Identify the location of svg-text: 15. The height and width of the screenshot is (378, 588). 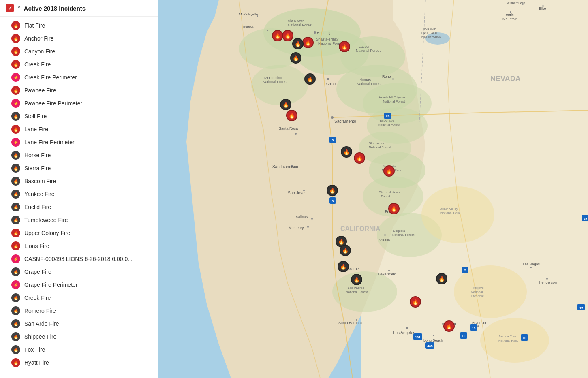
(585, 219).